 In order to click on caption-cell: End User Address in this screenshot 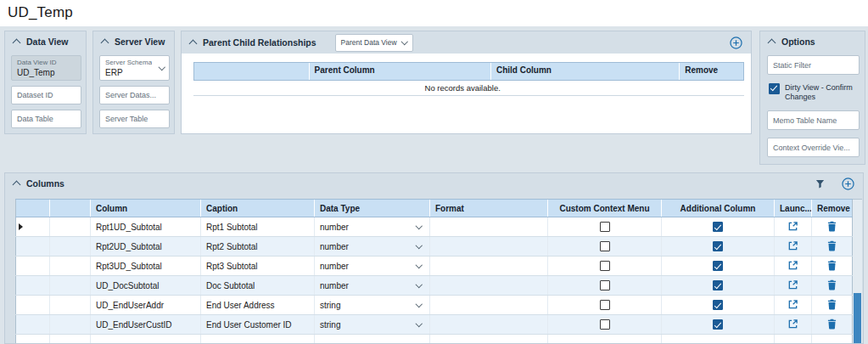, I will do `click(258, 306)`.